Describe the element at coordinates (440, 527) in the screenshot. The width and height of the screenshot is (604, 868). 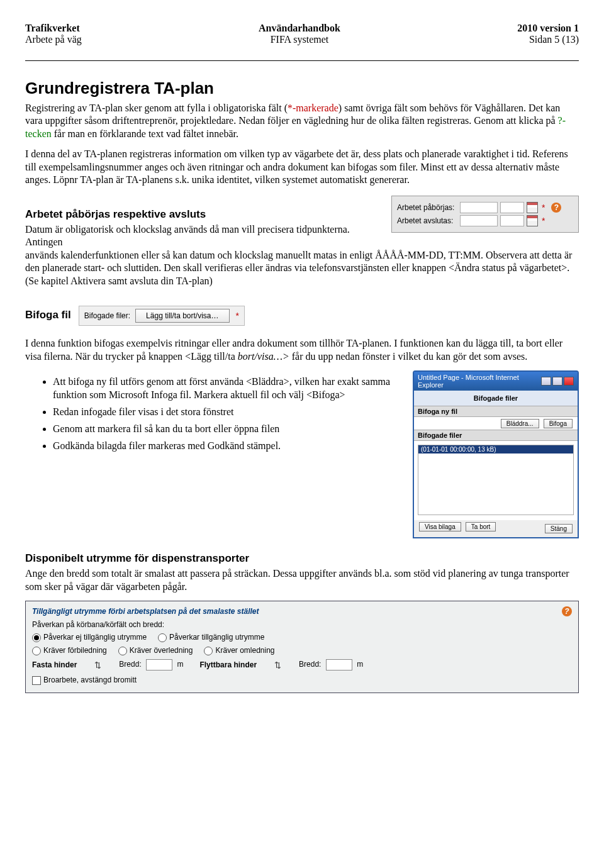
I see `show-attachment-button: Visa bilaga` at that location.